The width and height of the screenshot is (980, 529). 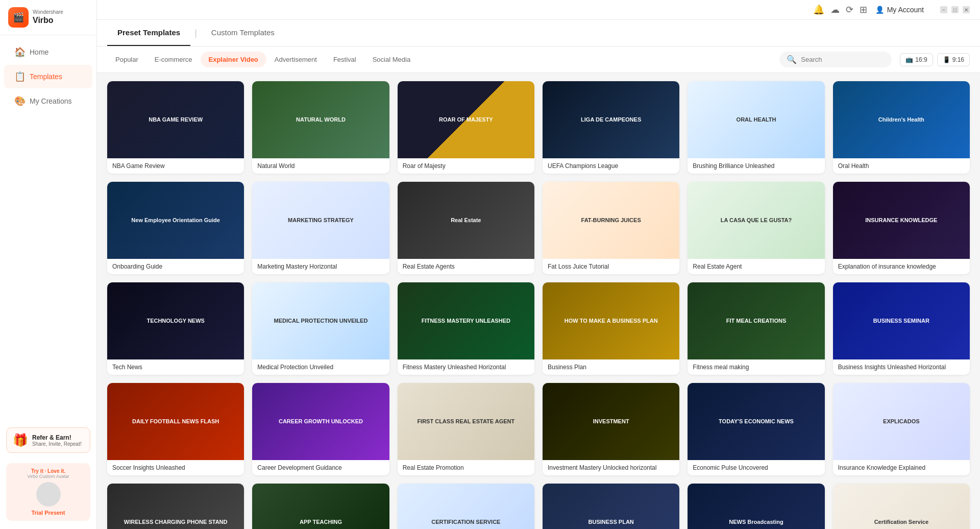 What do you see at coordinates (174, 59) in the screenshot?
I see `cat-ecommerce: E-commerce` at bounding box center [174, 59].